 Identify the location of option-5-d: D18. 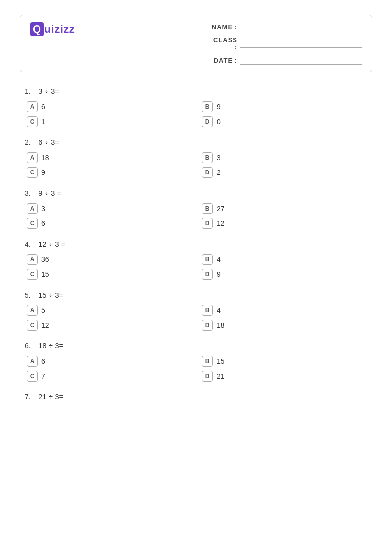
(287, 325).